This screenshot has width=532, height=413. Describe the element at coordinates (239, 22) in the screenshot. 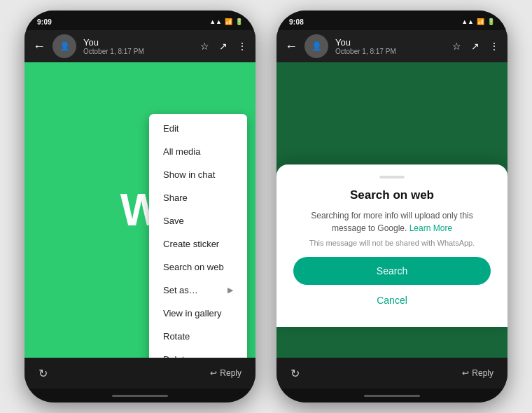

I see `battery-icon-1: 🔋` at that location.